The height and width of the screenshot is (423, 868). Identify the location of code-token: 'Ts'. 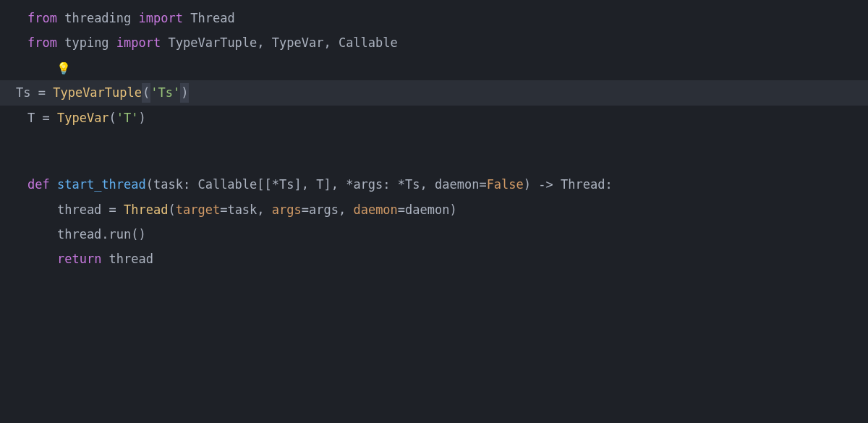
(165, 93).